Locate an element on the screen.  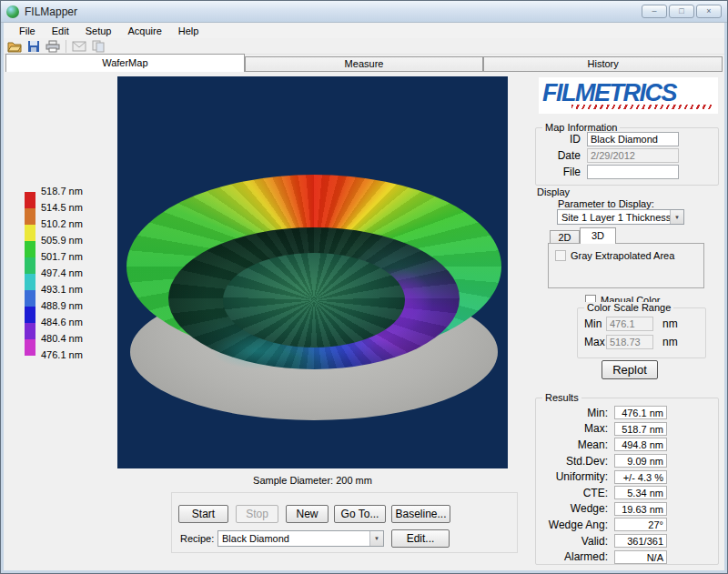
result-value: 9.09 nm is located at coordinates (641, 460).